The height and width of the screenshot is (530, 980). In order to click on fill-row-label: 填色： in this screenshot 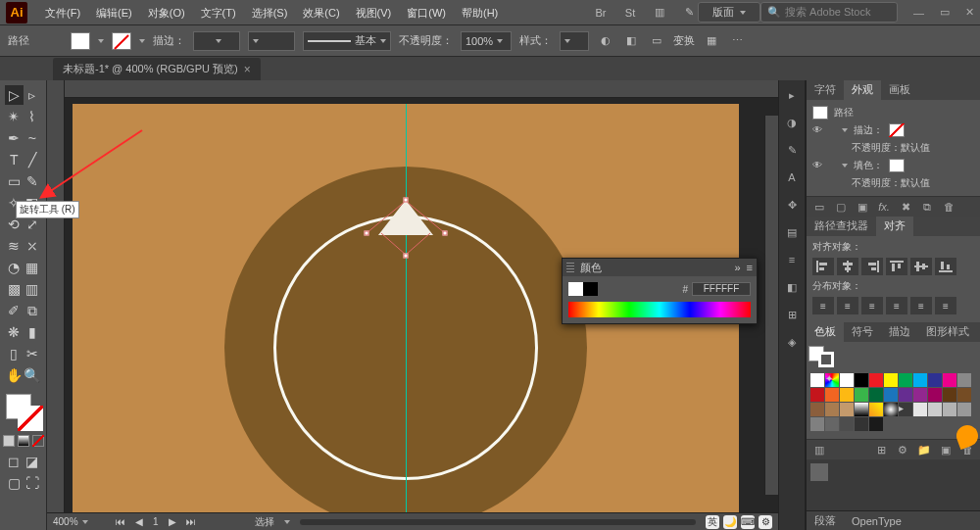, I will do `click(868, 166)`.